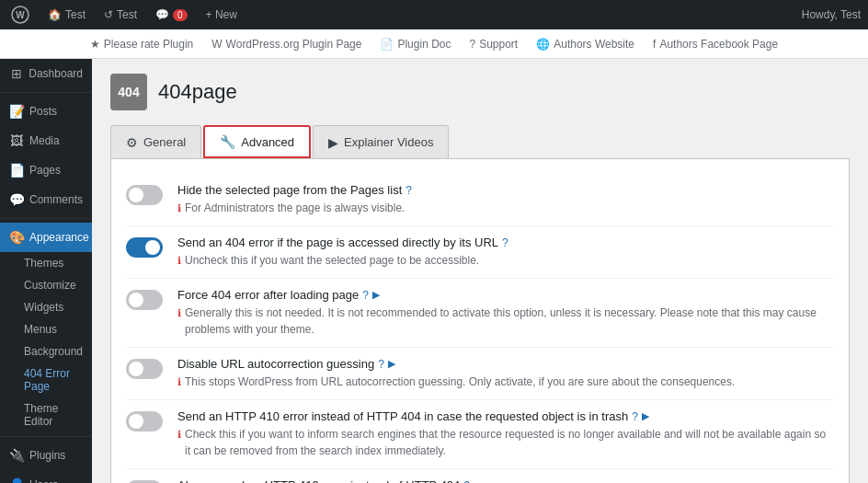 Image resolution: width=868 pixels, height=483 pixels. Describe the element at coordinates (132, 143) in the screenshot. I see `general-tab-icon: ⚙` at that location.